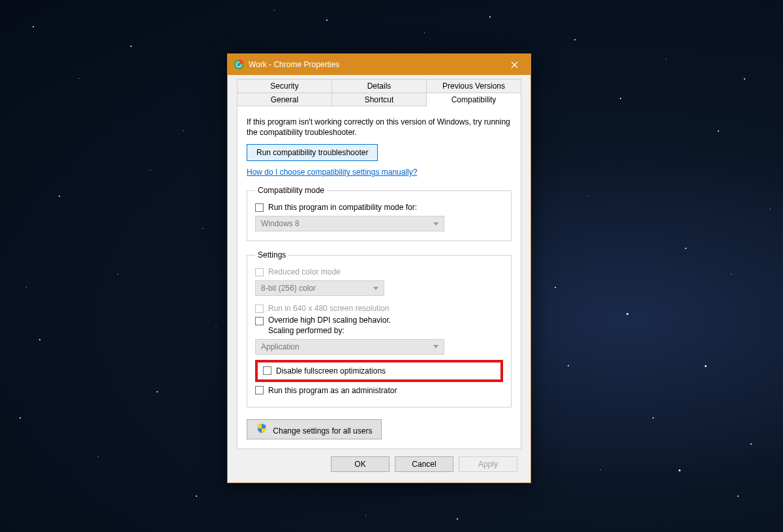 The width and height of the screenshot is (783, 532). I want to click on color-mode-select: 8-bit (256) color, so click(320, 288).